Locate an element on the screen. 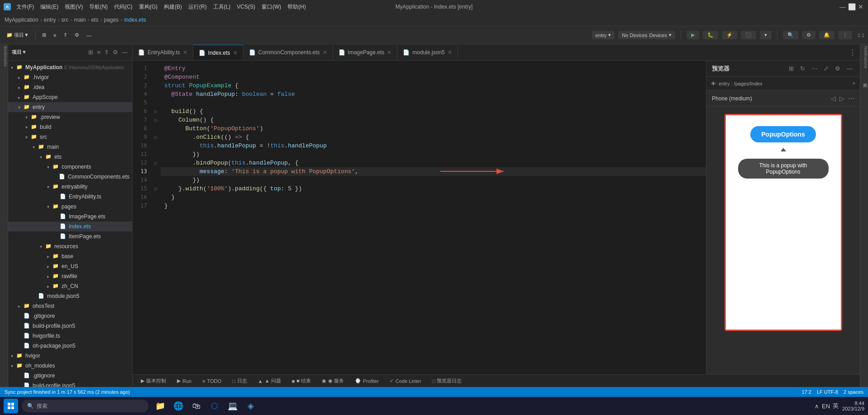  tree-item-build-profile: 📄 build-profile.json5 is located at coordinates (70, 326).